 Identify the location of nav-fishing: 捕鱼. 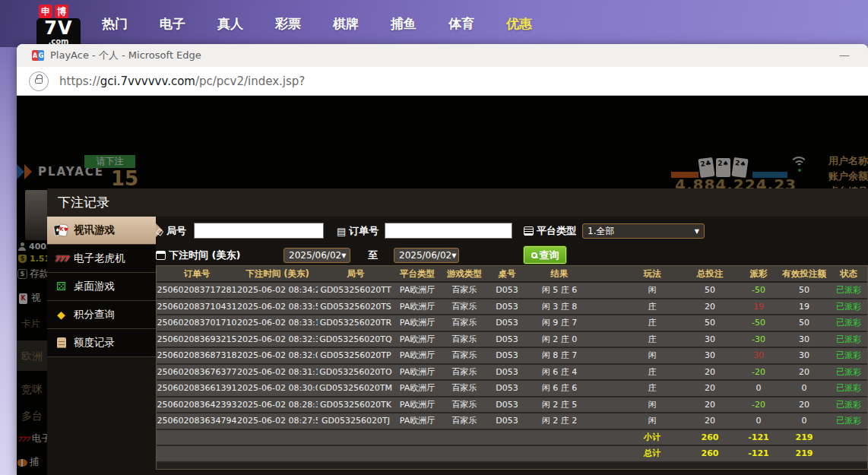
(404, 24).